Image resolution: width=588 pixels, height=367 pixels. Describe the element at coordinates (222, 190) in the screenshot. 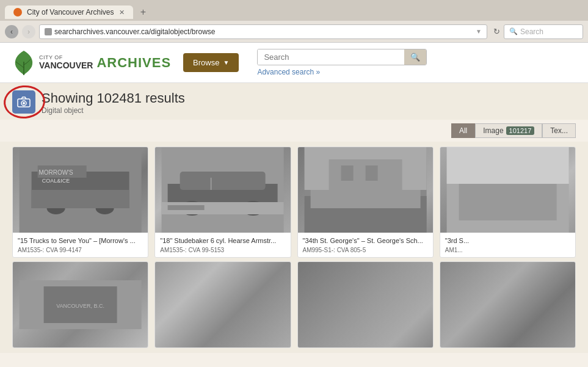

I see `photo-hearse` at that location.